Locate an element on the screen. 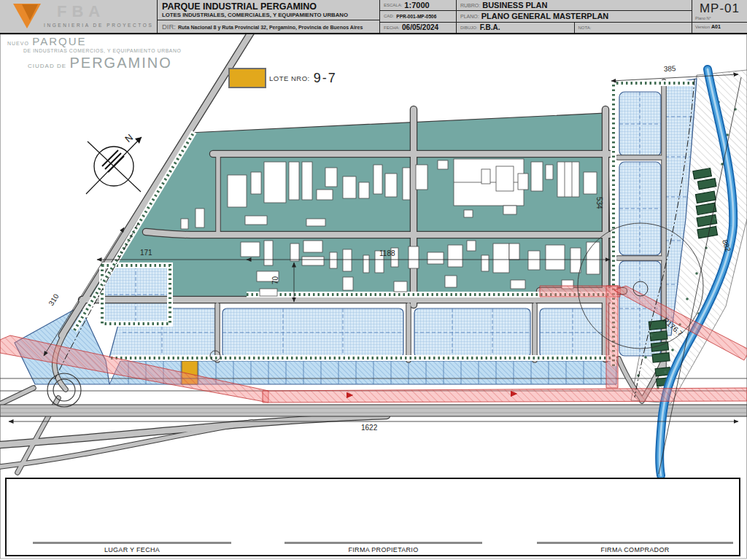  signature-label-owner: FIRMA PROPIETARIO is located at coordinates (384, 550).